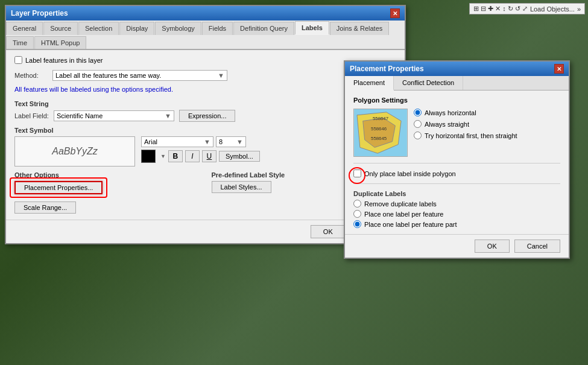  What do you see at coordinates (200, 142) in the screenshot?
I see `font-name-row: Arial ▼ 8 ▼` at bounding box center [200, 142].